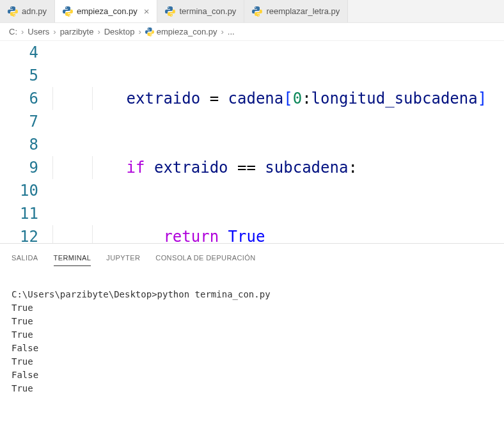 The height and width of the screenshot is (435, 504). Describe the element at coordinates (13, 32) in the screenshot. I see `breadcrumb-part: C:` at that location.